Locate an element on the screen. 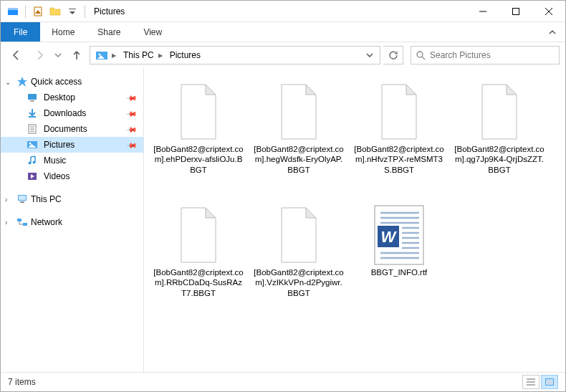 This screenshot has height=392, width=566. sidebar-item-label: Pictures is located at coordinates (59, 145).